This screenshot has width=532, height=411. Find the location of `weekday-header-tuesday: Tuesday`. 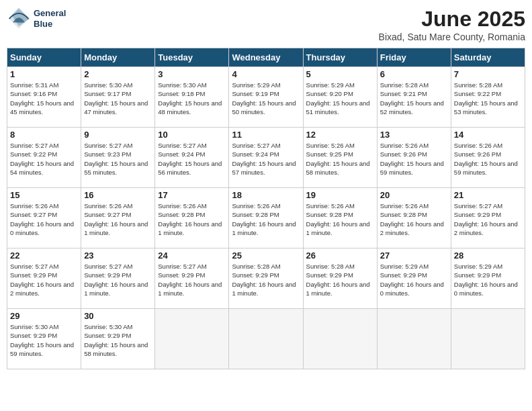

weekday-header-tuesday: Tuesday is located at coordinates (192, 58).